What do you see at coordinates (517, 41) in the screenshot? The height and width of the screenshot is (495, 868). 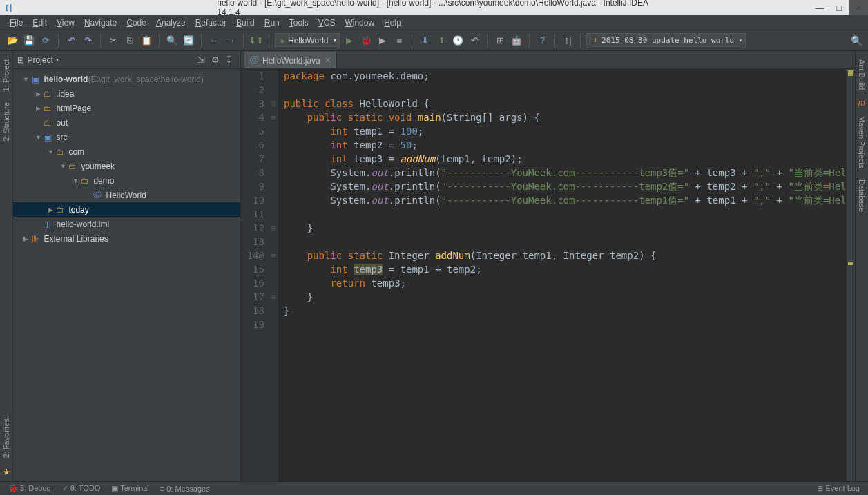 I see `android-icon: 🤖` at bounding box center [517, 41].